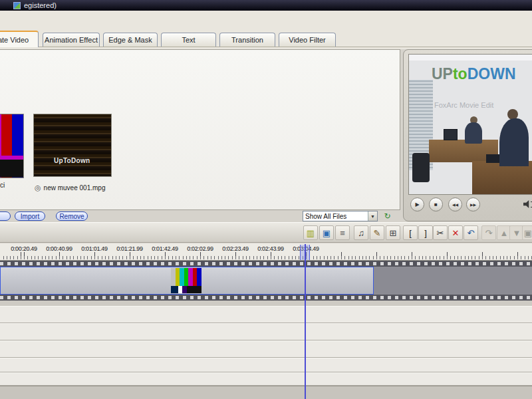  What do you see at coordinates (188, 40) in the screenshot?
I see `tab-label: Text` at bounding box center [188, 40].